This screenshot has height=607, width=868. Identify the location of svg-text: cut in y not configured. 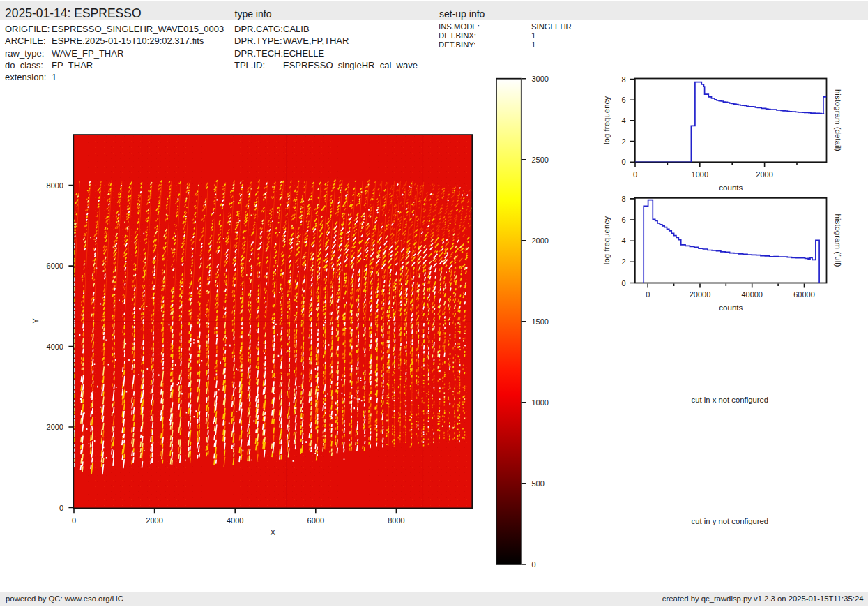
(731, 521).